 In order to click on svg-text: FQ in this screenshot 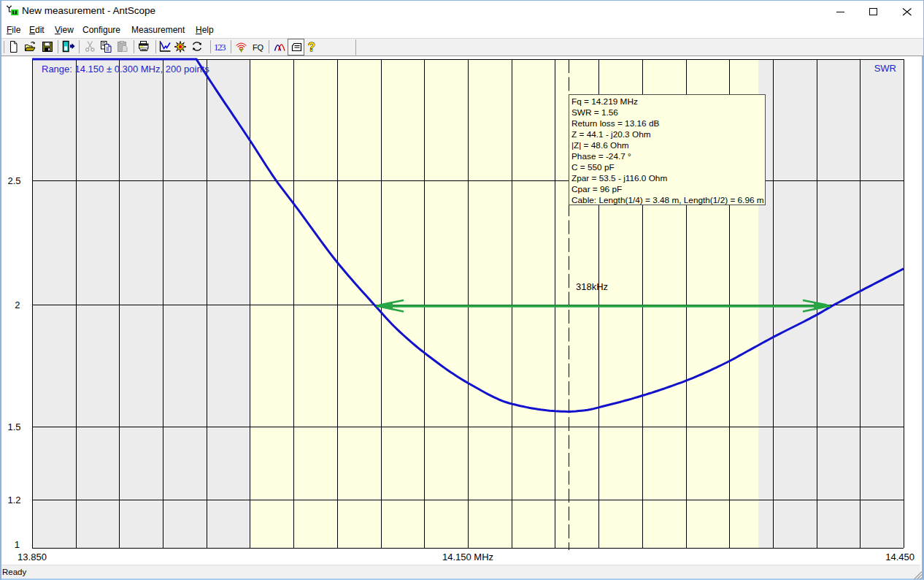, I will do `click(258, 47)`.